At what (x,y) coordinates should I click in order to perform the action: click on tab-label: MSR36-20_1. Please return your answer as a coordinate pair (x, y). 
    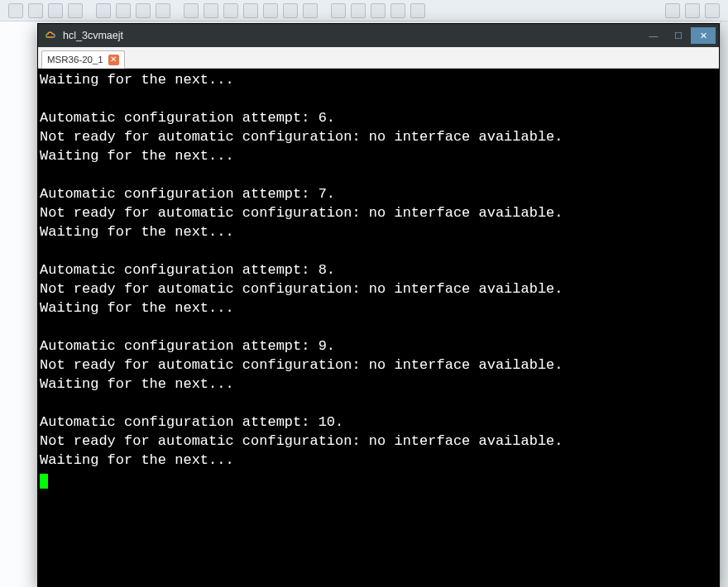
    Looking at the image, I should click on (75, 60).